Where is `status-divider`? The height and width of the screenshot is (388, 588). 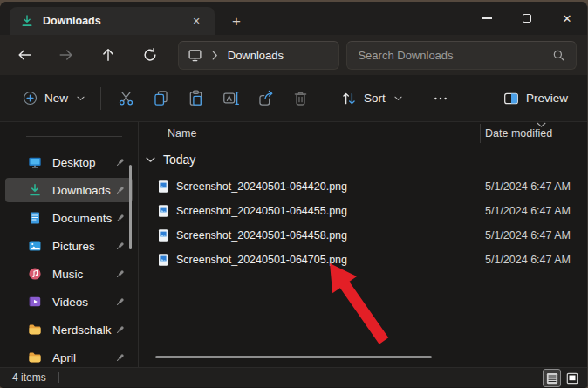 status-divider is located at coordinates (59, 378).